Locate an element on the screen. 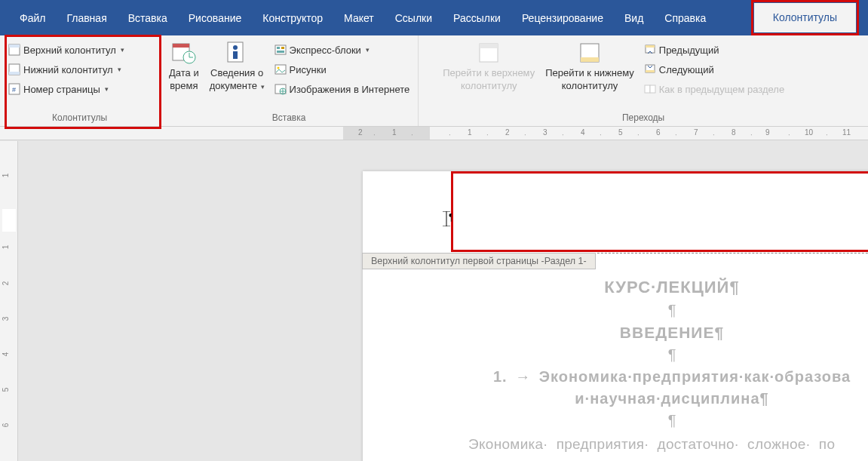 This screenshot has height=461, width=868. tab-view: Вид is located at coordinates (633, 18).